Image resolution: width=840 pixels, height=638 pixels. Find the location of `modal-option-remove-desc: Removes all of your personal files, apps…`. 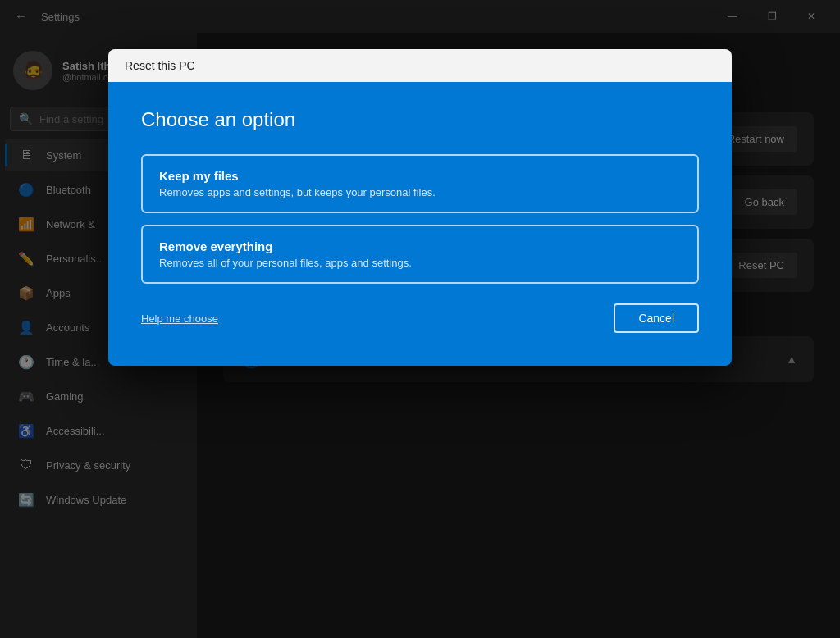

modal-option-remove-desc: Removes all of your personal files, apps… is located at coordinates (420, 262).